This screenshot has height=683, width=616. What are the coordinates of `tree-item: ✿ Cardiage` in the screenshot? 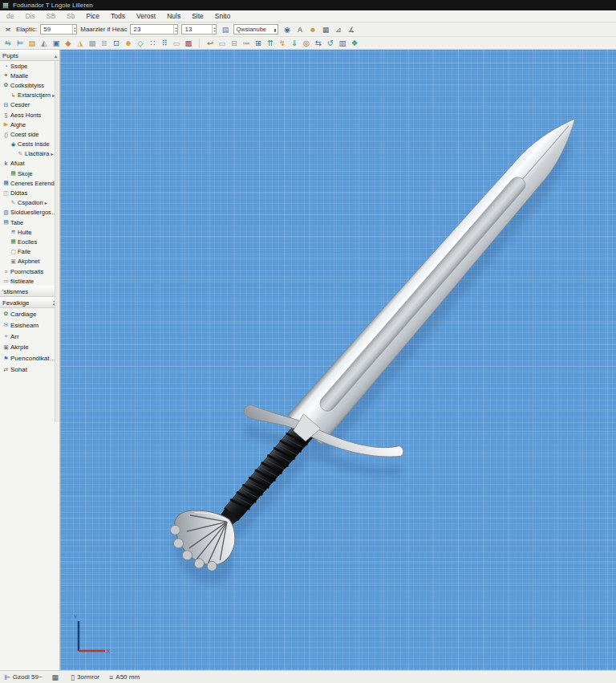 It's located at (30, 314).